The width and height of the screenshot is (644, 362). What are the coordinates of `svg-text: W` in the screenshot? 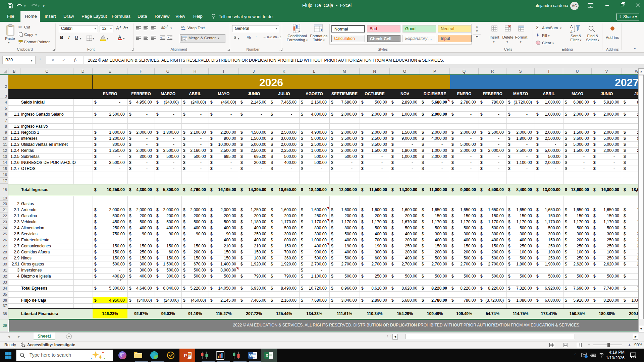 It's located at (252, 355).